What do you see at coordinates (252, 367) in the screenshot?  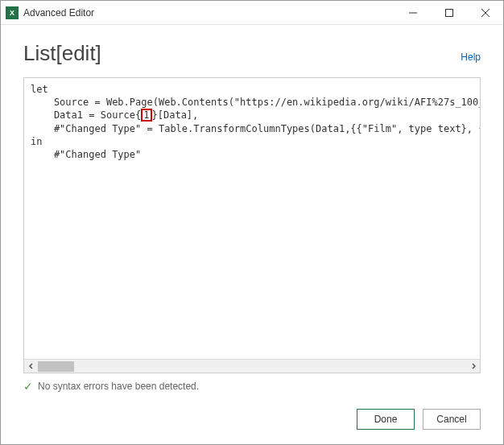 I see `scroll-track` at bounding box center [252, 367].